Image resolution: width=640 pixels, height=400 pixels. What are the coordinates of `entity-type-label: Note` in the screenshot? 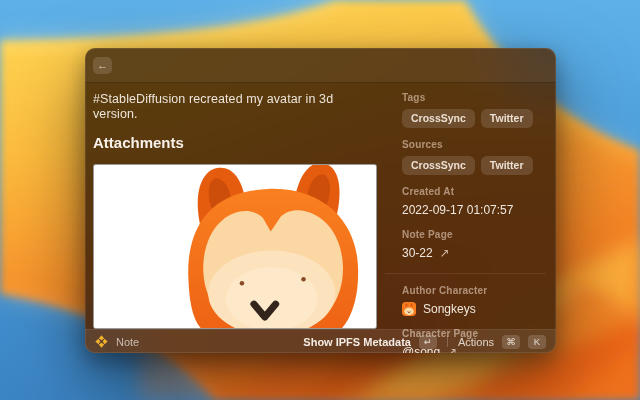 It's located at (128, 342).